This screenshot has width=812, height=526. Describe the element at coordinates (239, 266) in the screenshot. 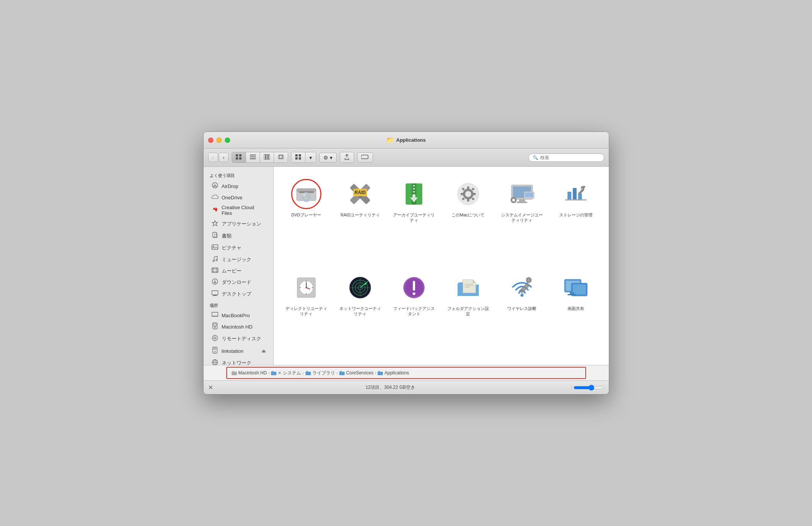

I see `sidebar: よく使う項目 AirDrop OneDrive Creative Cloud F…` at that location.